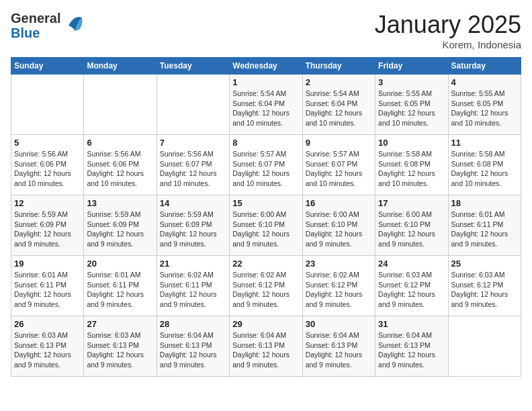 The width and height of the screenshot is (532, 411). What do you see at coordinates (47, 263) in the screenshot?
I see `day-number: 19` at bounding box center [47, 263].